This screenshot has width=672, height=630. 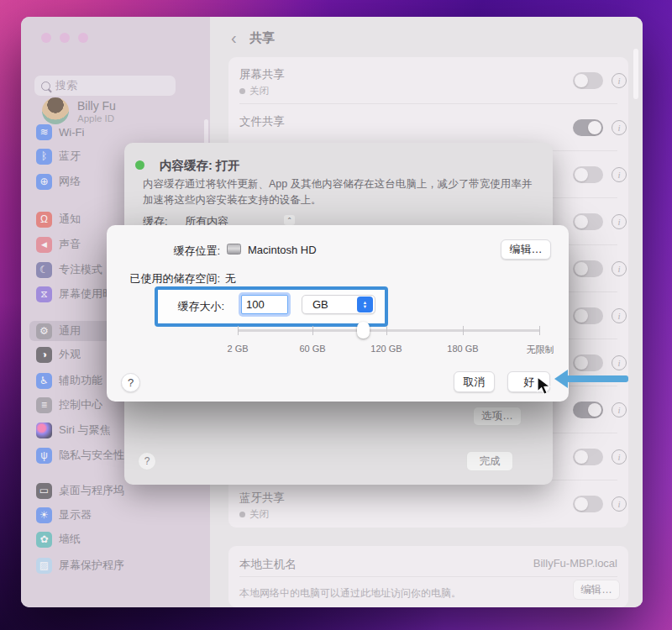 I want to click on unit-select: GB ▴▾, so click(x=339, y=304).